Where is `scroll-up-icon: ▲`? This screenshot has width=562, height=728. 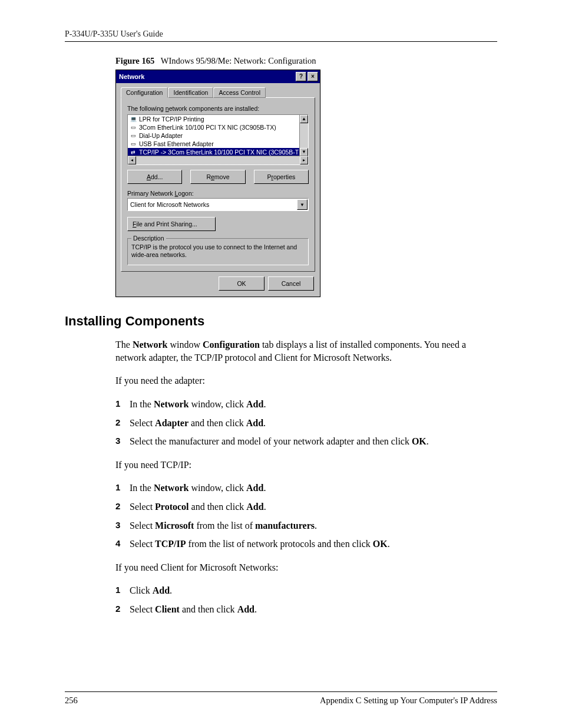
scroll-up-icon: ▲ is located at coordinates (304, 119).